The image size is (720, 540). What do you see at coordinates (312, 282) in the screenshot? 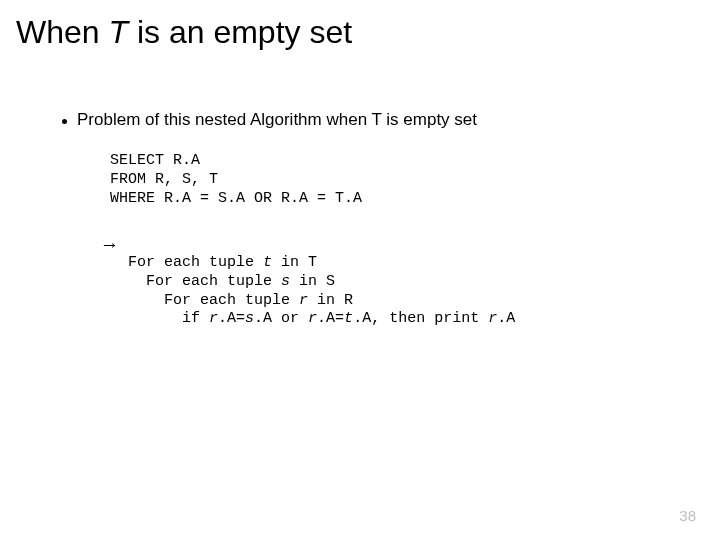
I see `algo-l2b: in S` at bounding box center [312, 282].